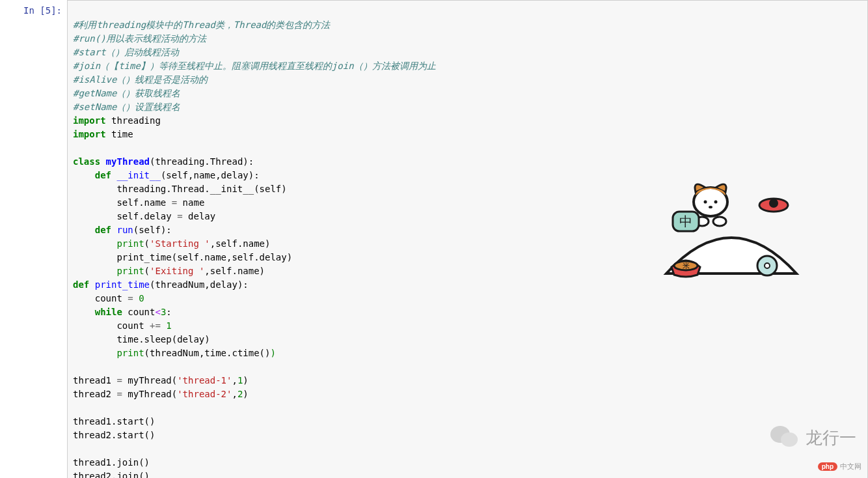 The image size is (868, 478). I want to click on code-text: self.delay, so click(147, 216).